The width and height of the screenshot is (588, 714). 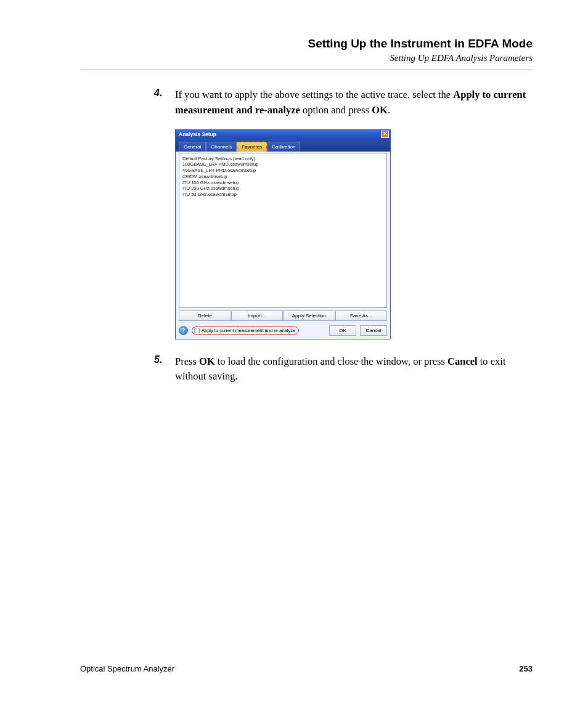 I want to click on header-rule, so click(x=306, y=70).